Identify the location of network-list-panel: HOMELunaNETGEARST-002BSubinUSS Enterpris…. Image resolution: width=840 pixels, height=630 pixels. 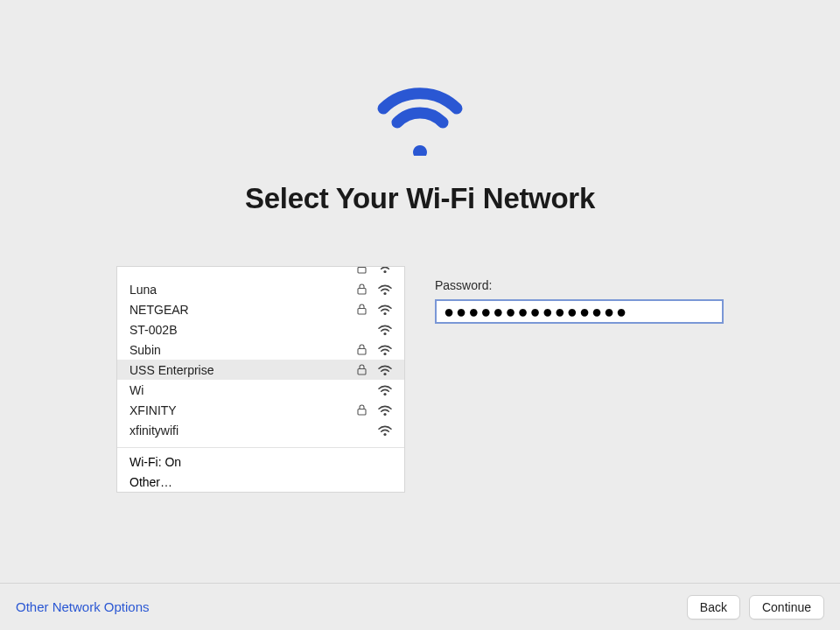
(261, 380).